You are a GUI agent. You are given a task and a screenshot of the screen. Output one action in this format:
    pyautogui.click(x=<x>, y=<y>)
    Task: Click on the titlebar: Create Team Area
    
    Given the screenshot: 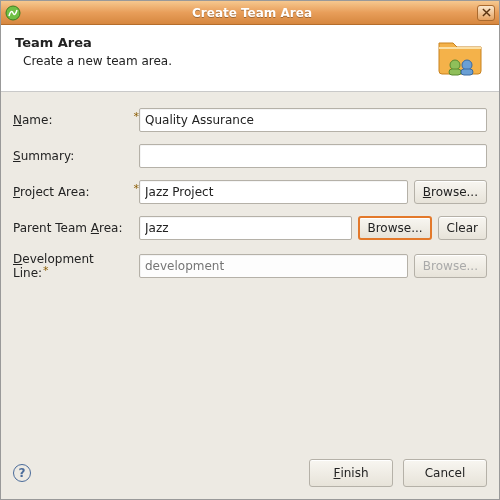 What is the action you would take?
    pyautogui.click(x=250, y=13)
    